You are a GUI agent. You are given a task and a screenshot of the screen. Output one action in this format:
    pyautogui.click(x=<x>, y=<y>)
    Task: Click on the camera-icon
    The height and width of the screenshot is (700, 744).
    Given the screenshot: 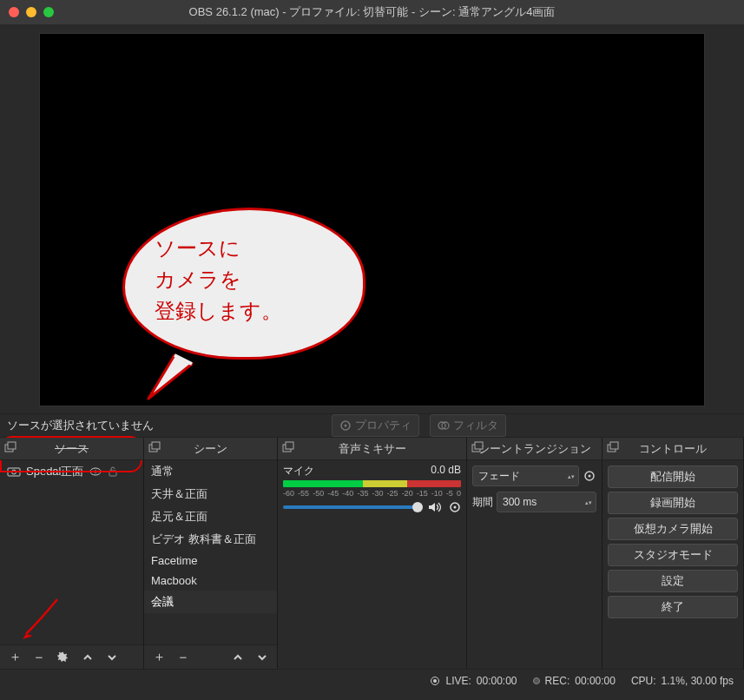 What is the action you would take?
    pyautogui.click(x=14, y=472)
    